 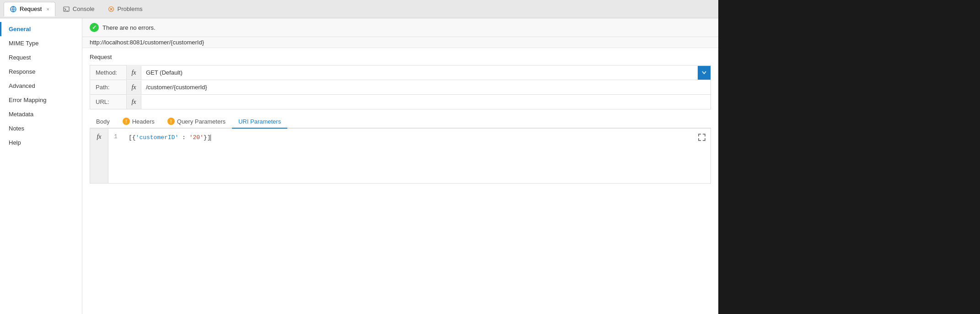 What do you see at coordinates (704, 73) in the screenshot?
I see `method-dropdown-button` at bounding box center [704, 73].